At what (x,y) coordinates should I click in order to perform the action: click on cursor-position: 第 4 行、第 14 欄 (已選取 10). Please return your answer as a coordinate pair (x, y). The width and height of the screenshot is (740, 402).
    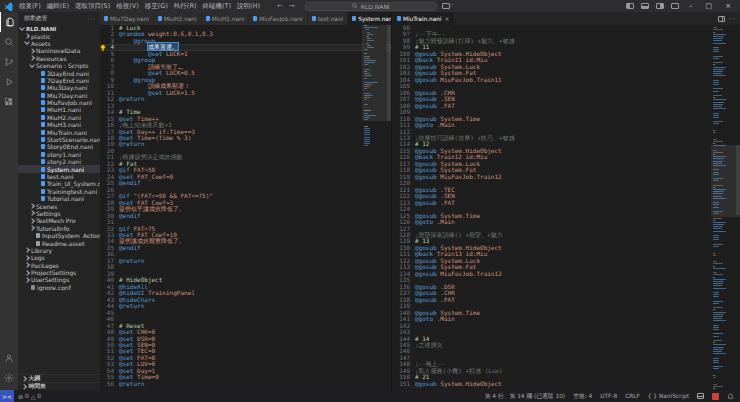
    Looking at the image, I should click on (525, 396).